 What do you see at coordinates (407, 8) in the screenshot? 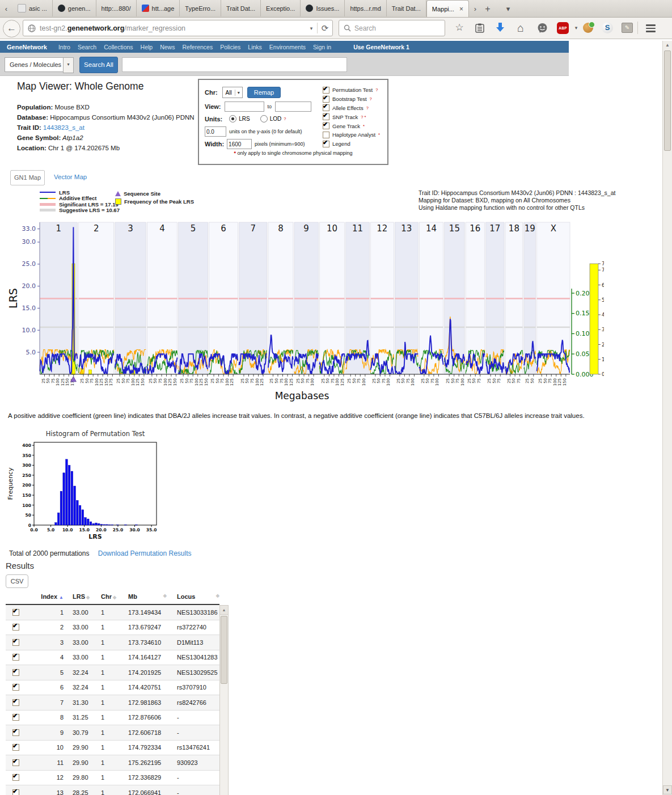
I see `browser-tab: Trait Dat...` at bounding box center [407, 8].